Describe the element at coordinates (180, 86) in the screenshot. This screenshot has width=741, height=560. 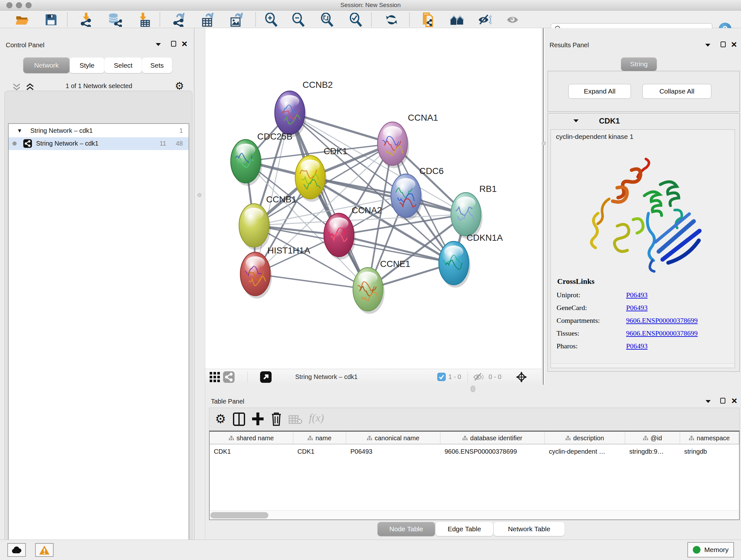
I see `network-options-gear-icon: ⚙` at that location.